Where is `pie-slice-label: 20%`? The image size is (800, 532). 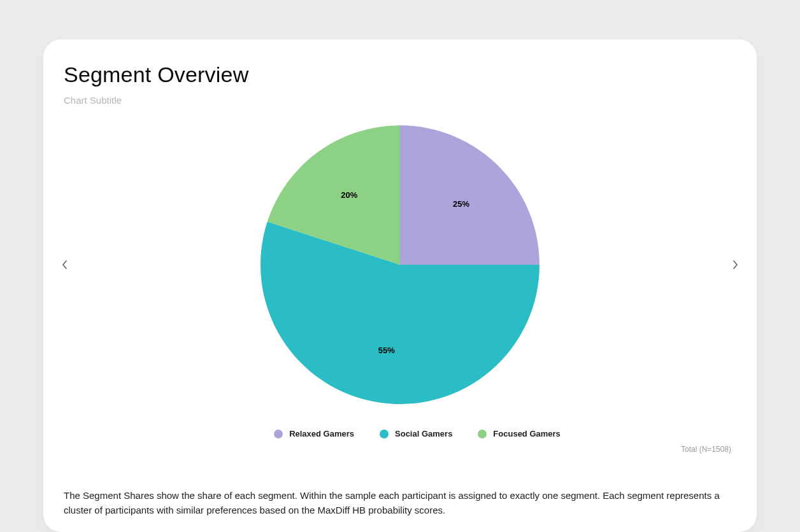 pie-slice-label: 20% is located at coordinates (349, 195).